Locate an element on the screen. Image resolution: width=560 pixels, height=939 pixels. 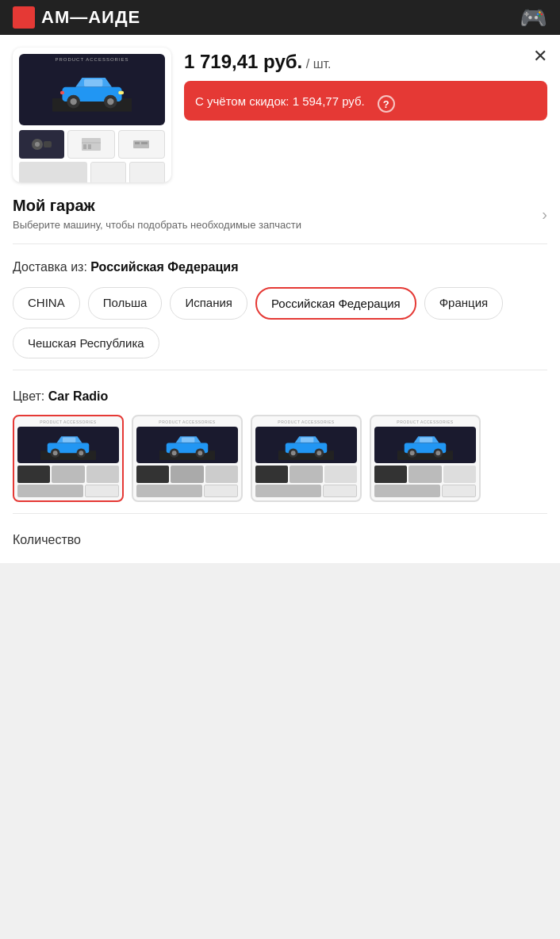
delivery-label: Доставка из: Российская Федерация is located at coordinates (280, 267).